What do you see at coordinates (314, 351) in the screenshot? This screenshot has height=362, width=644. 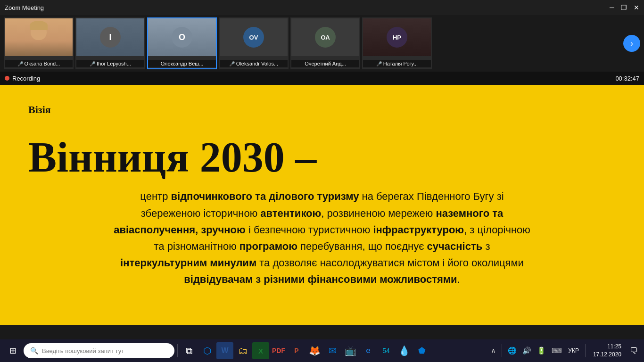 I see `firefox-icon: 🦊` at bounding box center [314, 351].